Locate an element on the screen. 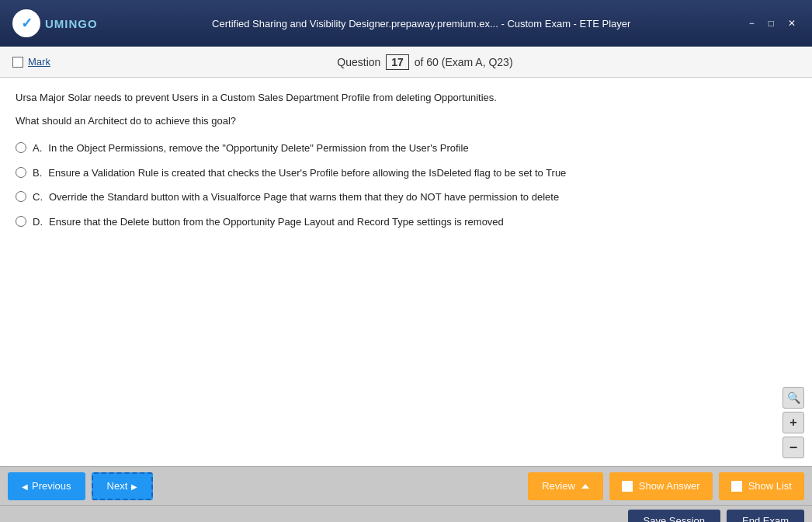  search-icon: 🔍 is located at coordinates (793, 398).